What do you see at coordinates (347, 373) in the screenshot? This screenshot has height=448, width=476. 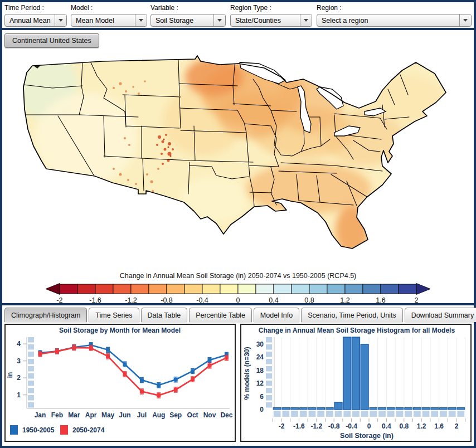 I see `histogram-bar` at bounding box center [347, 373].